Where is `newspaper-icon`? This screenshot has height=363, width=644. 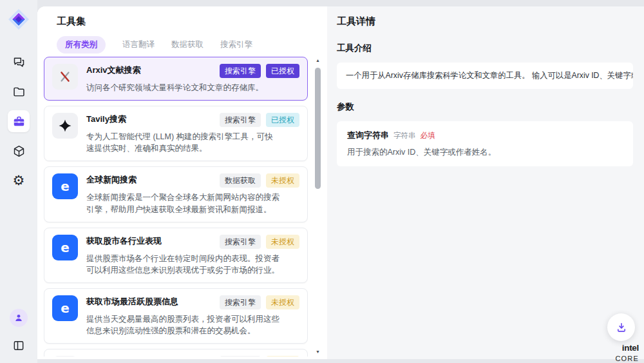
newspaper-icon is located at coordinates (65, 356).